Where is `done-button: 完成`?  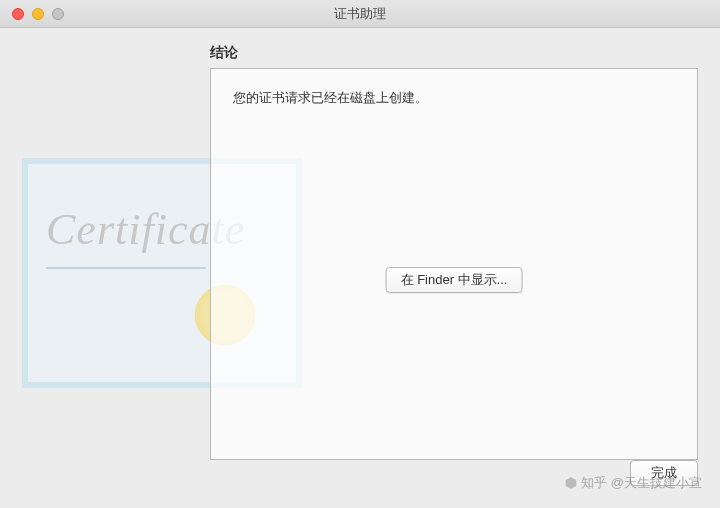 done-button: 完成 is located at coordinates (664, 473).